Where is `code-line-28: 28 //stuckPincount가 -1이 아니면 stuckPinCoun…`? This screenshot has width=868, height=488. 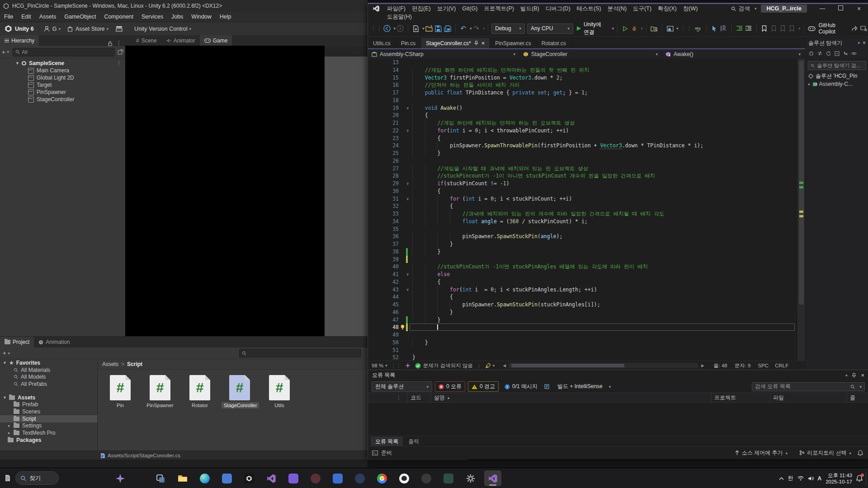
code-line-28: 28 //stuckPincount가 -1이 아니면 stuckPinCoun… is located at coordinates (583, 176).